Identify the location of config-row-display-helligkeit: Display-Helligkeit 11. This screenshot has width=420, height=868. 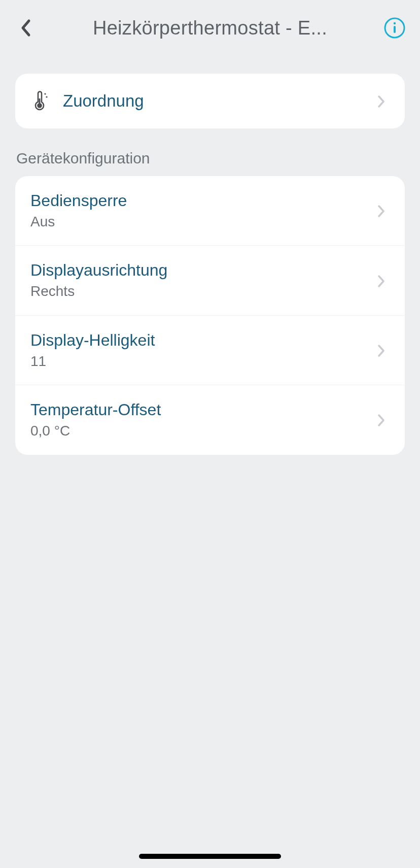
(210, 350).